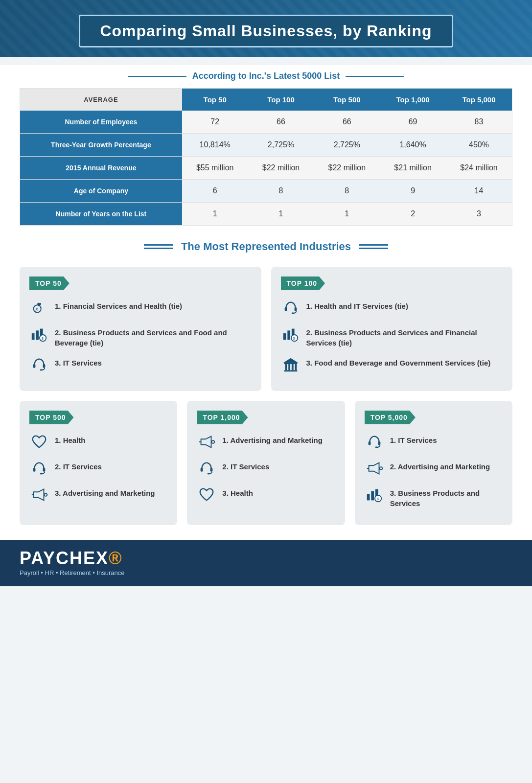 Image resolution: width=532 pixels, height=783 pixels. Describe the element at coordinates (52, 417) in the screenshot. I see `box-tag-top500: TOP 500` at that location.